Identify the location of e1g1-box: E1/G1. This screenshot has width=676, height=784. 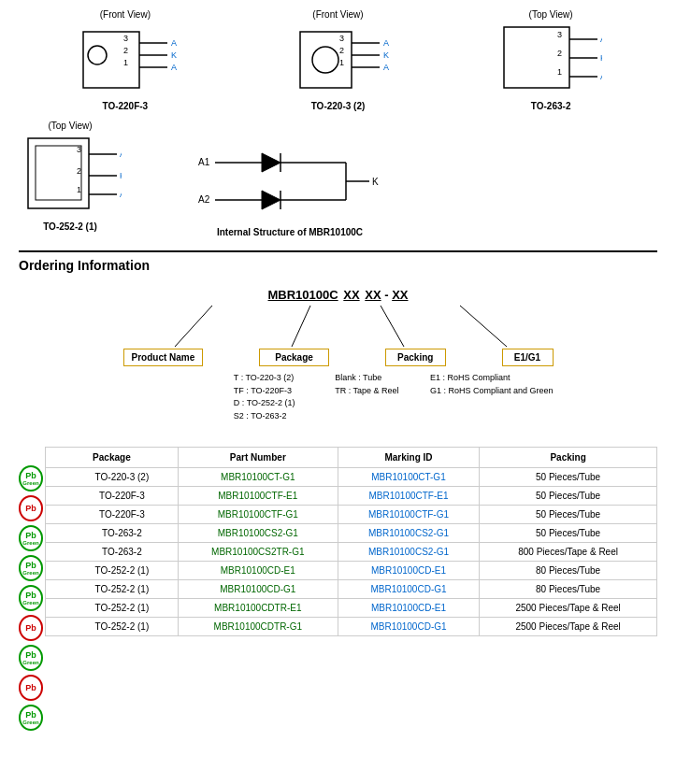
(527, 357).